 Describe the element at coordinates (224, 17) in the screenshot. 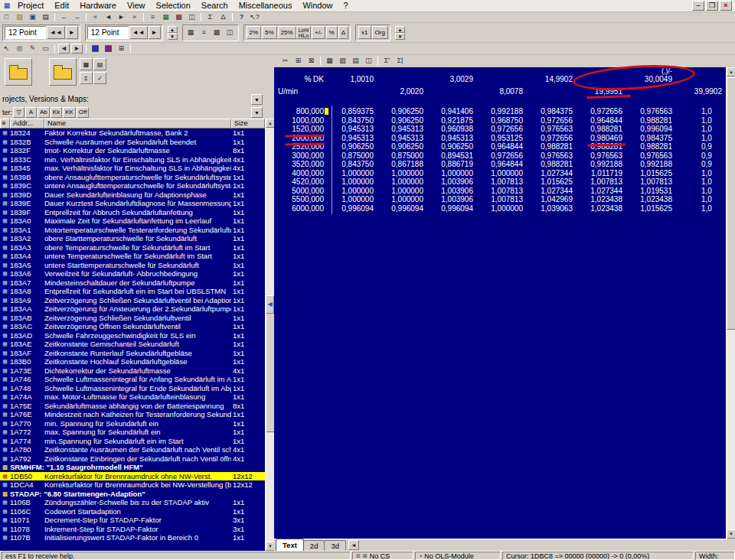

I see `difference-icon: Δ` at that location.